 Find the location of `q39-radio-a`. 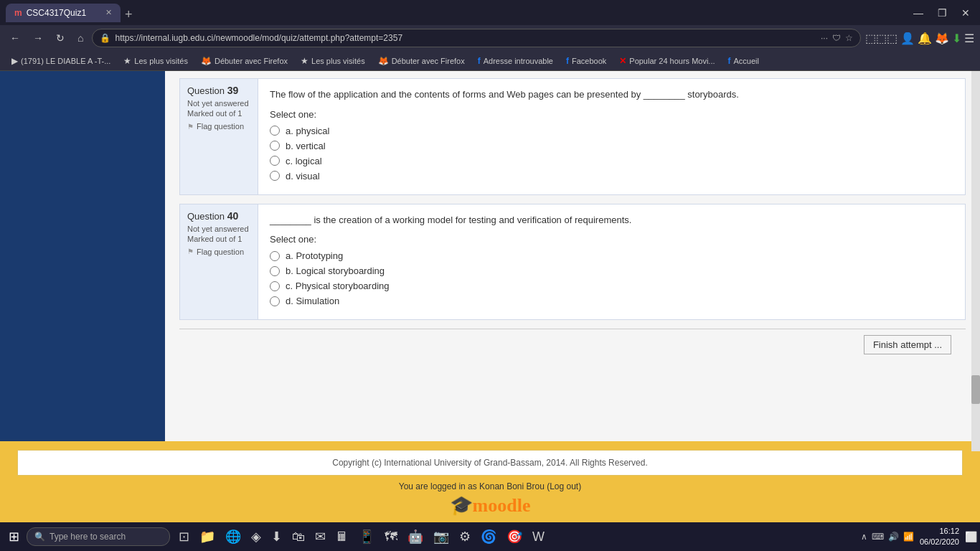

q39-radio-a is located at coordinates (275, 131).